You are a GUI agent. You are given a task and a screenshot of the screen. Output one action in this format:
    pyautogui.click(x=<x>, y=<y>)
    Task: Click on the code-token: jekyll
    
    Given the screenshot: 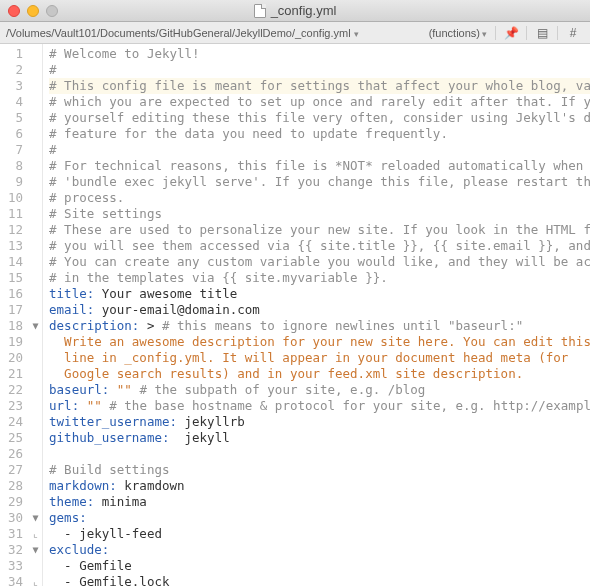 What is the action you would take?
    pyautogui.click(x=199, y=438)
    